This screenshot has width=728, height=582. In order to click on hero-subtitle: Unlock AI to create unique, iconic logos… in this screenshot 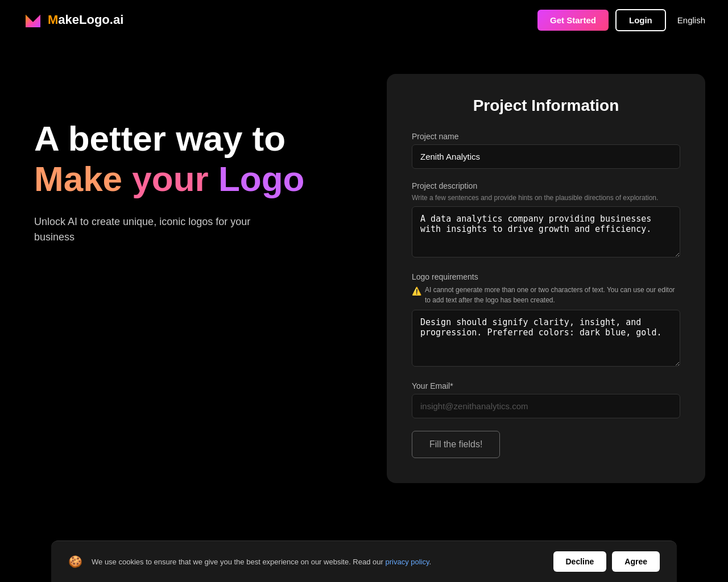, I will do `click(148, 230)`.